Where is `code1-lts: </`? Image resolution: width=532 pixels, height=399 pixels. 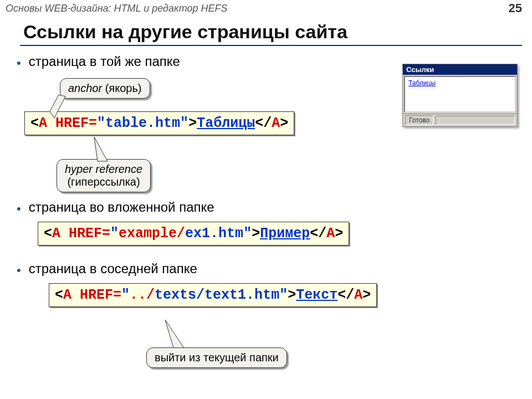
code1-lts: </ is located at coordinates (263, 123).